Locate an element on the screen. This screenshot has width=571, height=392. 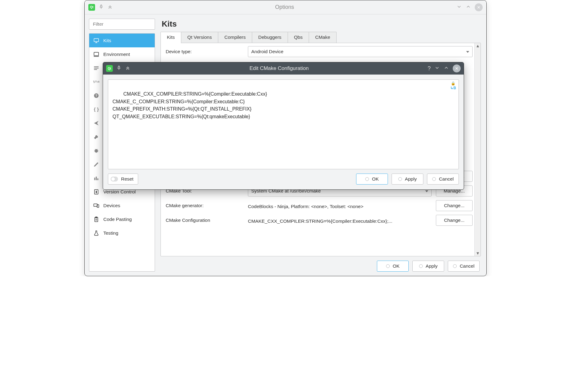
device-type-value: Android Device is located at coordinates (267, 52).